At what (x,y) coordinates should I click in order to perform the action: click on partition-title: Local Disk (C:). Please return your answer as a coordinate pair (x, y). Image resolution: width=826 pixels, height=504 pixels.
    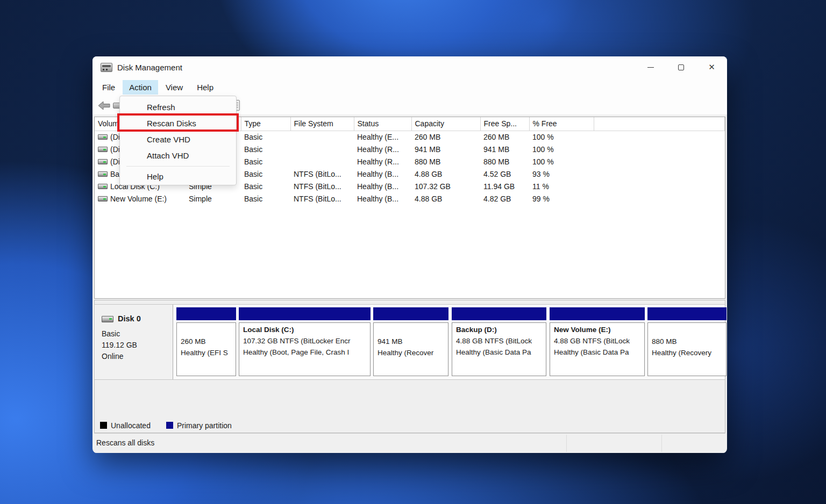
    Looking at the image, I should click on (304, 330).